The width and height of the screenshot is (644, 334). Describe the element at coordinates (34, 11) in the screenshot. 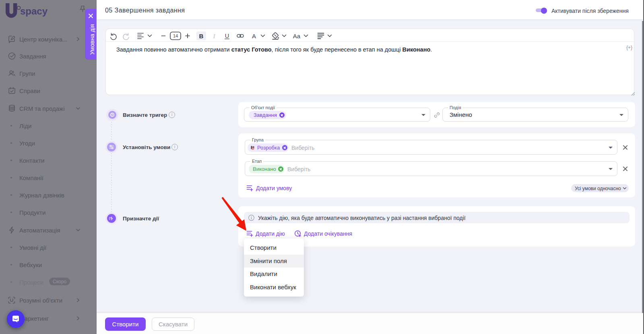

I see `svg-text: spacy` at that location.